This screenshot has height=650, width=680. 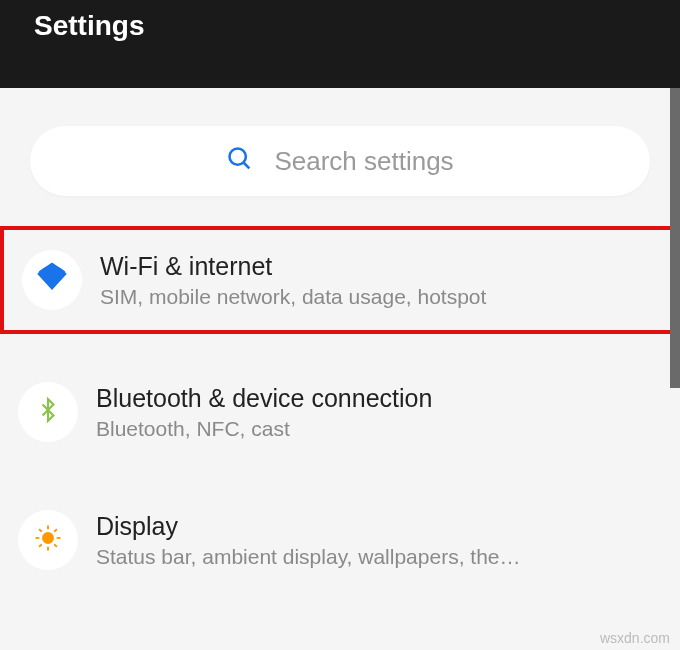 I want to click on item-text: Display Status bar, ambient display, wal…, so click(x=379, y=540).